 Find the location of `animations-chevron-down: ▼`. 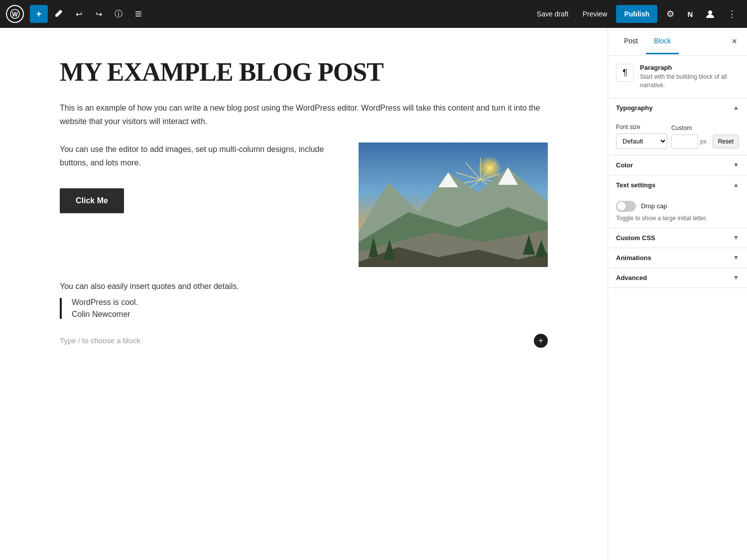

animations-chevron-down: ▼ is located at coordinates (736, 258).